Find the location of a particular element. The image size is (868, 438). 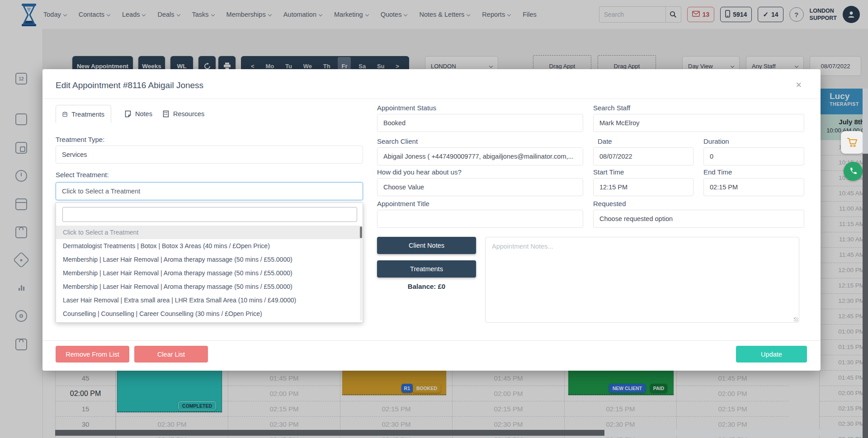

duration-field is located at coordinates (754, 156).